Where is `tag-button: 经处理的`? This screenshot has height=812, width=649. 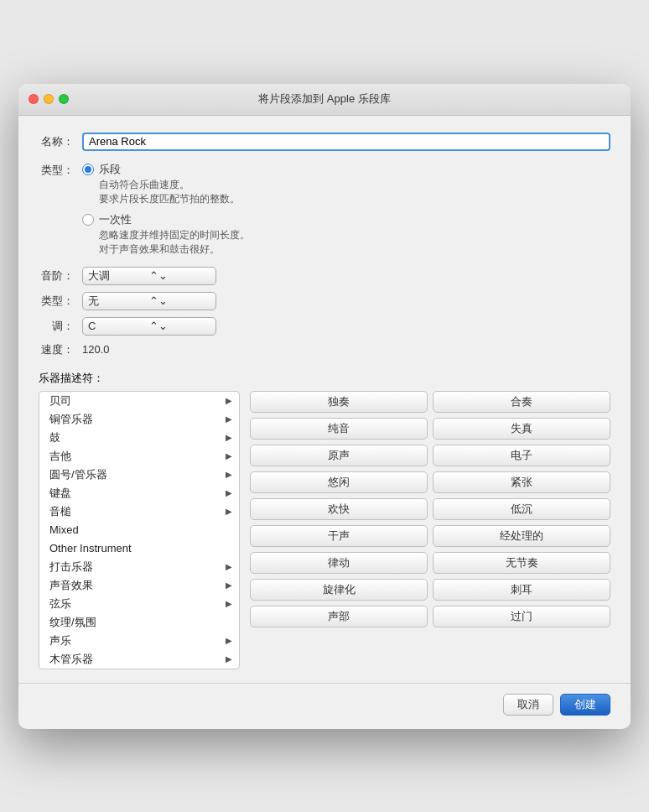 tag-button: 经处理的 is located at coordinates (522, 536).